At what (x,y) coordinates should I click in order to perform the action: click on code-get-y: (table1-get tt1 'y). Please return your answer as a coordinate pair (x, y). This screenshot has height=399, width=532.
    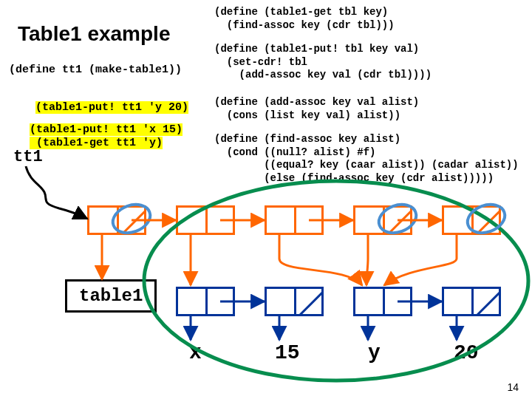
    Looking at the image, I should click on (96, 143).